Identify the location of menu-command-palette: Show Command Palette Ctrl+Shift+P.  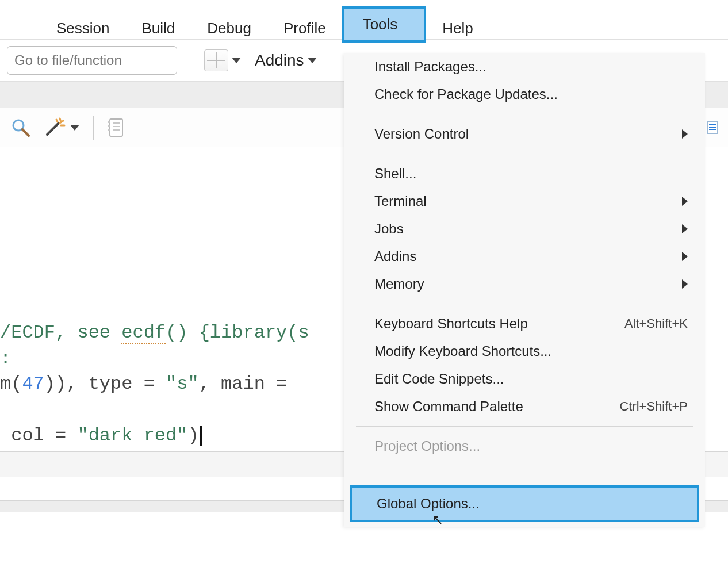
(524, 407).